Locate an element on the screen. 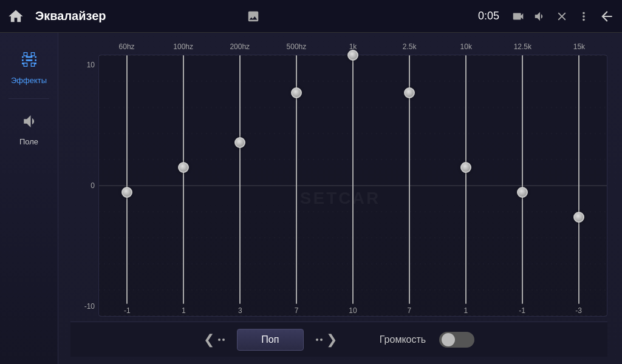 This screenshot has height=364, width=622. prev-arrow: ❮ is located at coordinates (214, 340).